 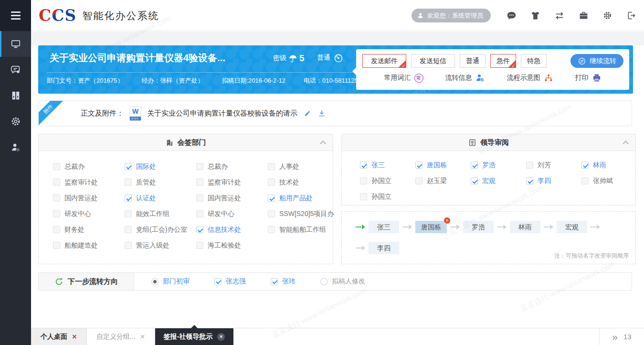 I want to click on download-icon, so click(x=322, y=113).